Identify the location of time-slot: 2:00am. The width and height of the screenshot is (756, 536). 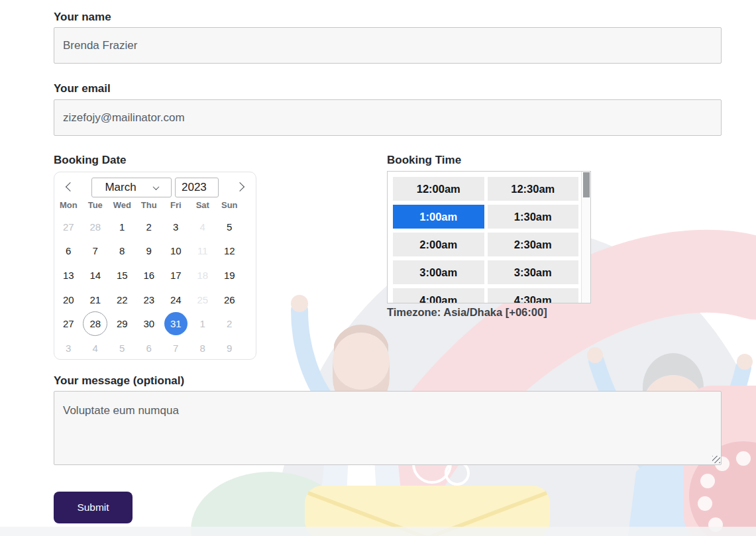
(439, 244).